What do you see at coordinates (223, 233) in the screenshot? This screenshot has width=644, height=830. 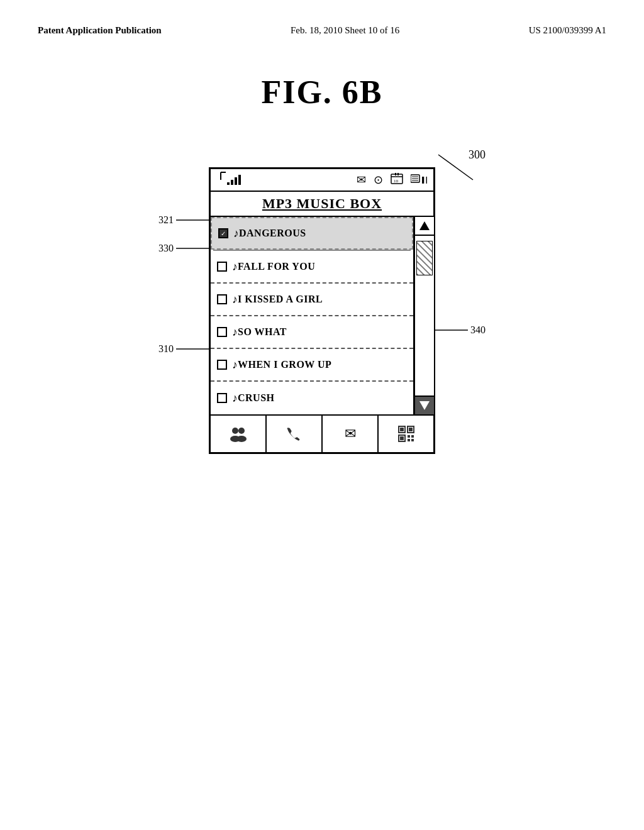 I see `checkbox-dangerous` at bounding box center [223, 233].